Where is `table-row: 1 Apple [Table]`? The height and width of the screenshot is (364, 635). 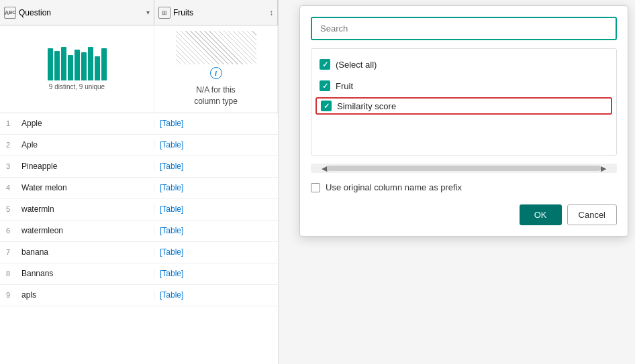 table-row: 1 Apple [Table] is located at coordinates (139, 124).